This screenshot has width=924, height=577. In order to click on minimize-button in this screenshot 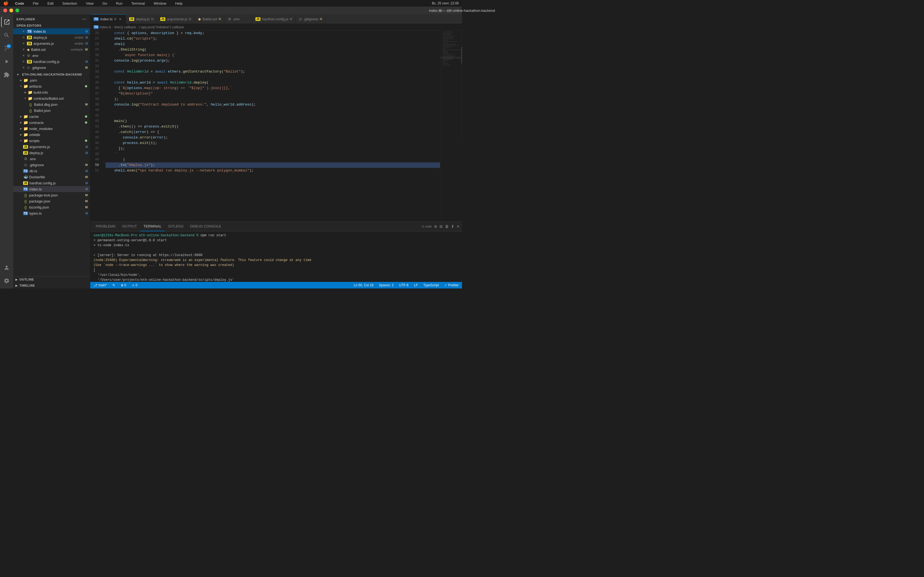, I will do `click(11, 10)`.